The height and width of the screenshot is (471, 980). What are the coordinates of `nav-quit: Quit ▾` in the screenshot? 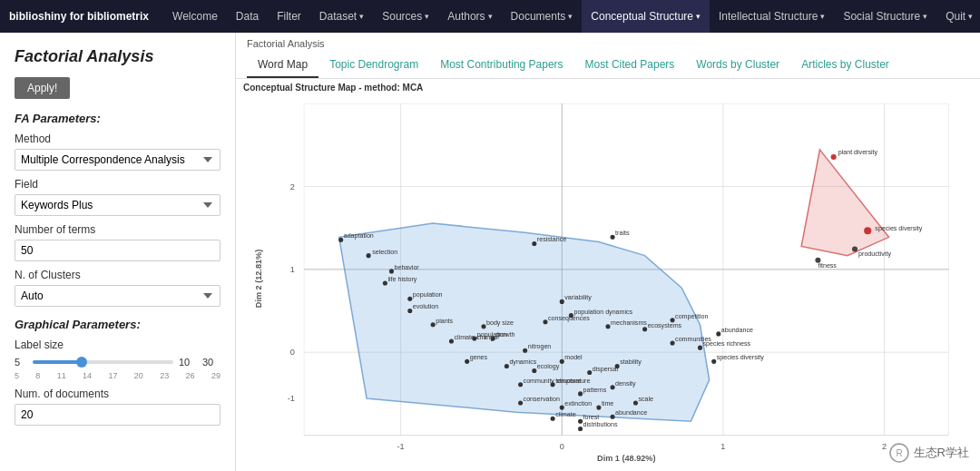 It's located at (958, 16).